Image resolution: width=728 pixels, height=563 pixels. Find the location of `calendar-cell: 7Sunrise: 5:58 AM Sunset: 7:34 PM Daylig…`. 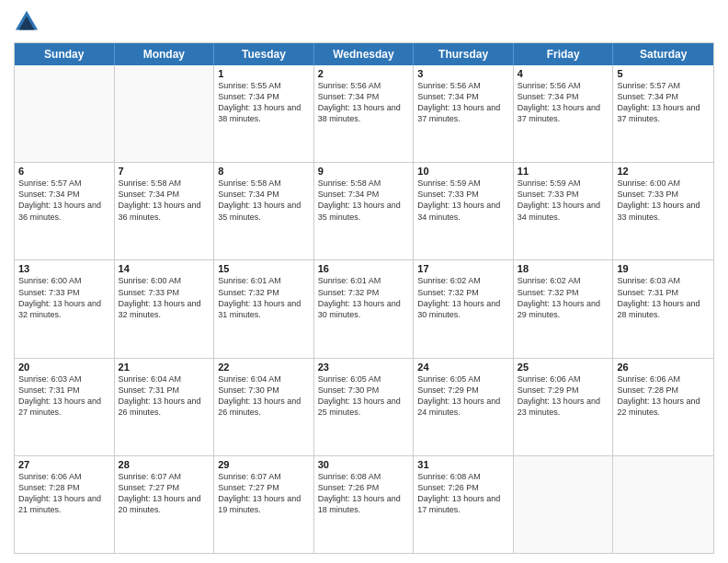

calendar-cell: 7Sunrise: 5:58 AM Sunset: 7:34 PM Daylig… is located at coordinates (165, 212).